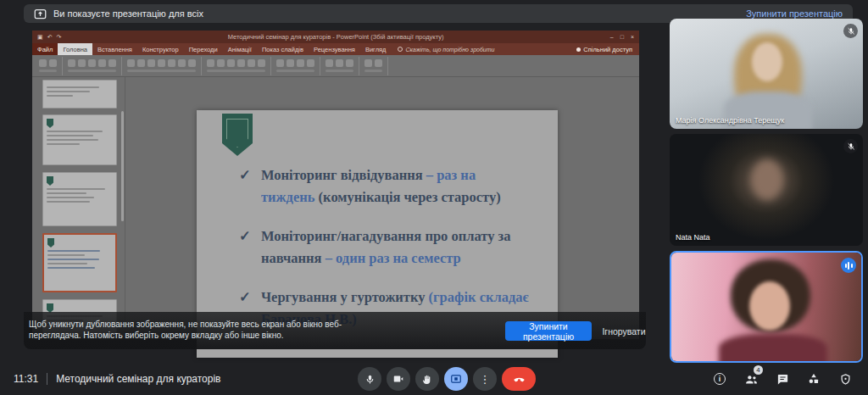 The width and height of the screenshot is (868, 395). What do you see at coordinates (336, 49) in the screenshot?
I see `ppt-ribbon-tabs: Файл Головна Вставлення Конструктор Пере…` at bounding box center [336, 49].